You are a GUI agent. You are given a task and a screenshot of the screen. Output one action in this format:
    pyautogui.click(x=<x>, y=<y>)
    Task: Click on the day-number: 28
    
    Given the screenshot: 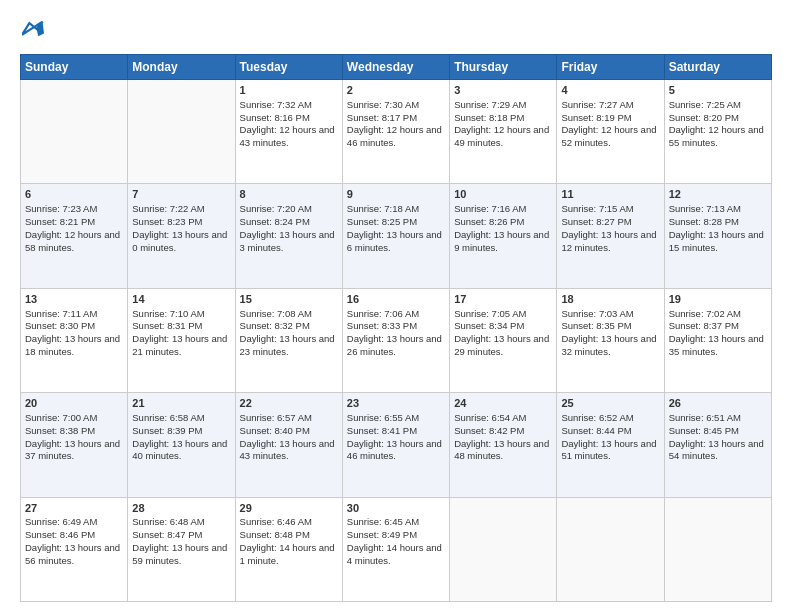 What is the action you would take?
    pyautogui.click(x=181, y=508)
    